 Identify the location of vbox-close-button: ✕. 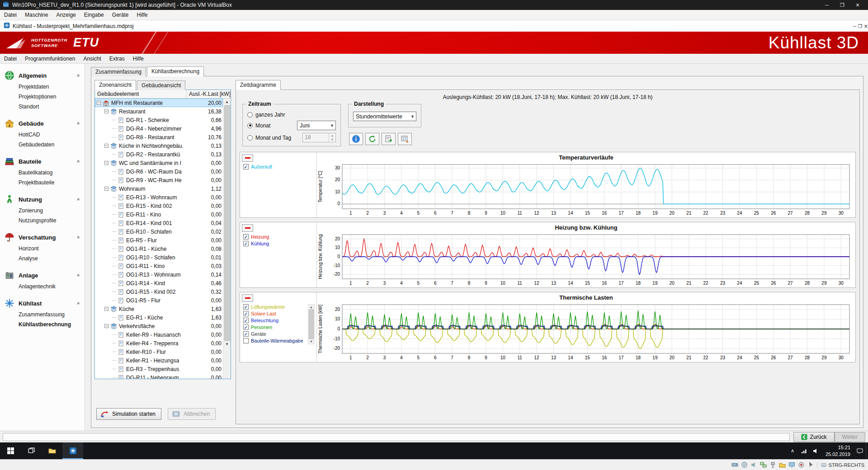
(858, 5).